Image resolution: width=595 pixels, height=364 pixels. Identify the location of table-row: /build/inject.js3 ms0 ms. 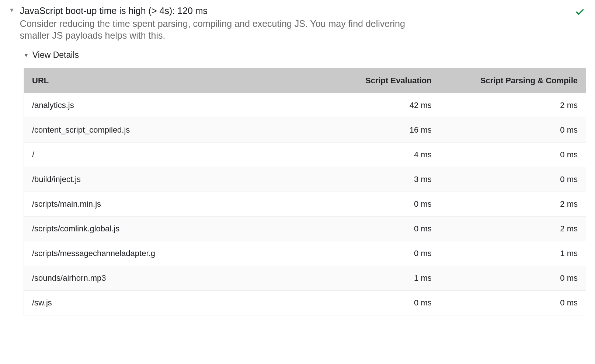
(305, 180).